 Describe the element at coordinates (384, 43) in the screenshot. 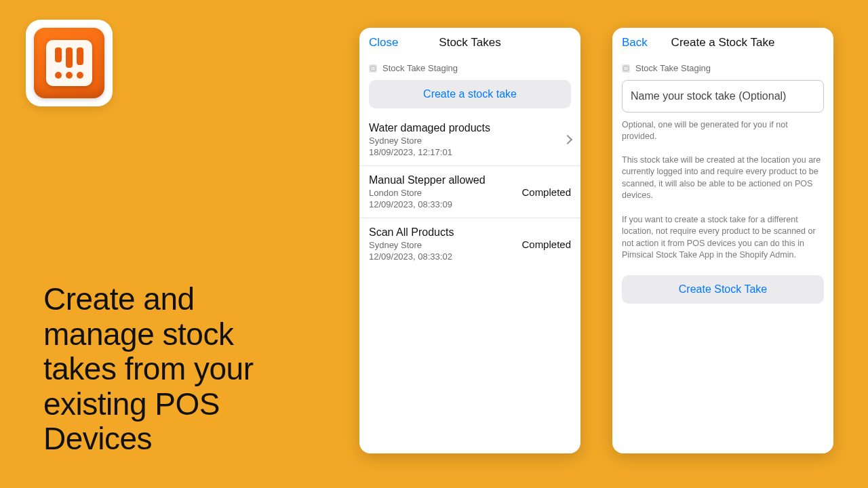

I see `close-button: Close` at that location.